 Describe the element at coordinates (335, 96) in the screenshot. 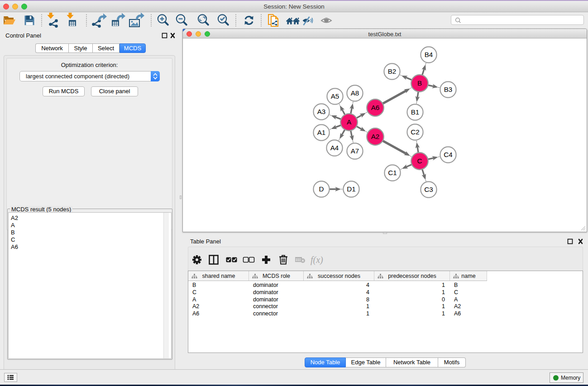

I see `svg-text: A5` at that location.